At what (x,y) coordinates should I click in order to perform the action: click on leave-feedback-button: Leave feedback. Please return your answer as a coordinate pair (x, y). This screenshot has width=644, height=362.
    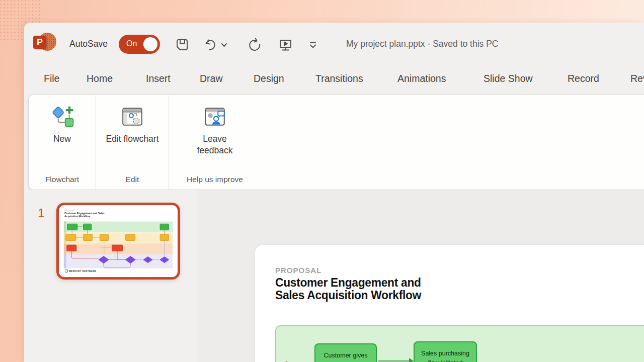
    Looking at the image, I should click on (215, 130).